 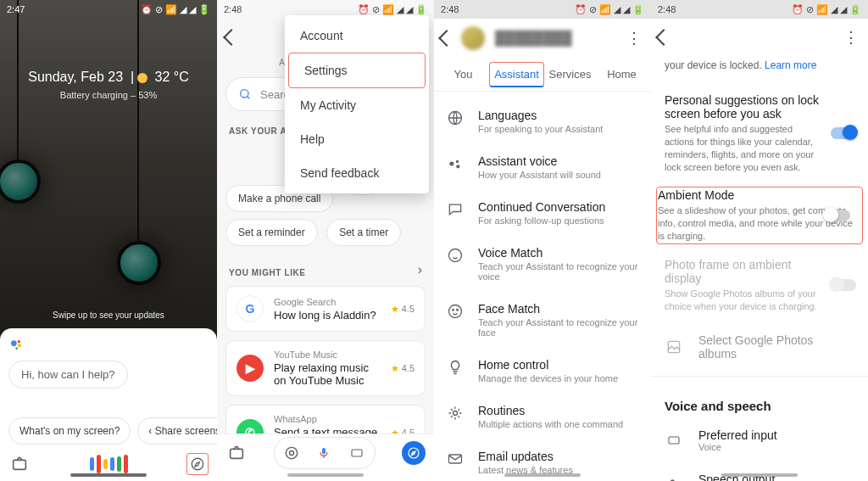 I want to click on row-subtitle: Manage the devices in your home, so click(x=548, y=378).